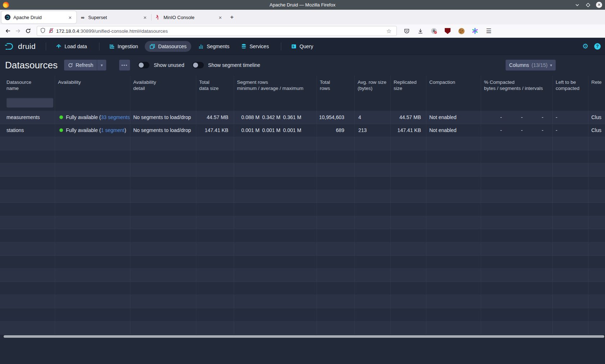 The width and height of the screenshot is (605, 364). I want to click on segments-link: 1 segment, so click(112, 130).